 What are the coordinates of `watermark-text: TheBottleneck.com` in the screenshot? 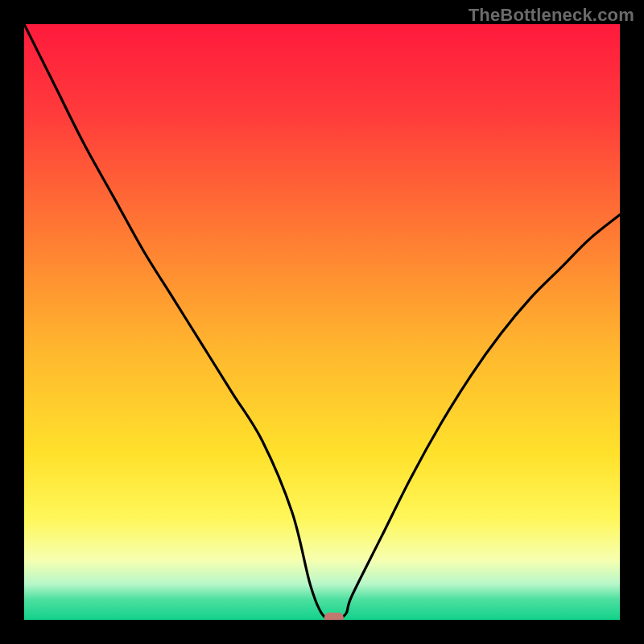 It's located at (551, 15).